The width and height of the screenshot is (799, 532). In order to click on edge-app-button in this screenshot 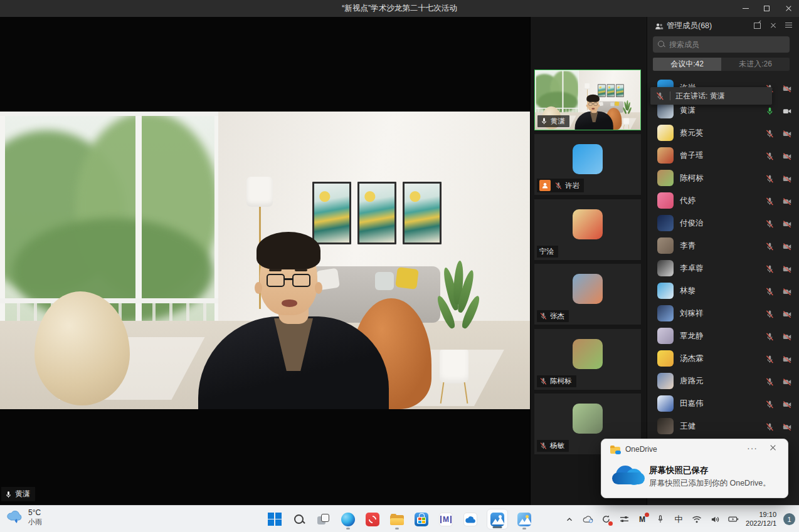, I will do `click(348, 519)`.